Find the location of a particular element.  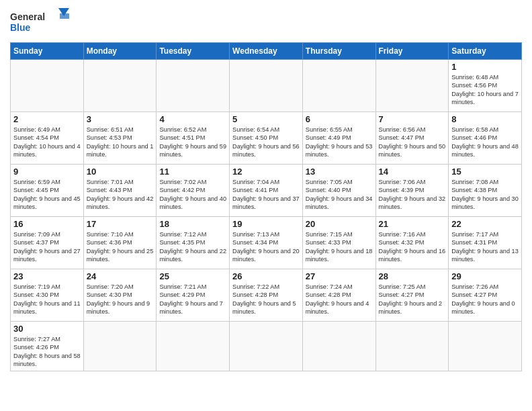

calendar-cell: 13Sunrise: 7:05 AM Sunset: 4:40 PM Dayli… is located at coordinates (339, 191).